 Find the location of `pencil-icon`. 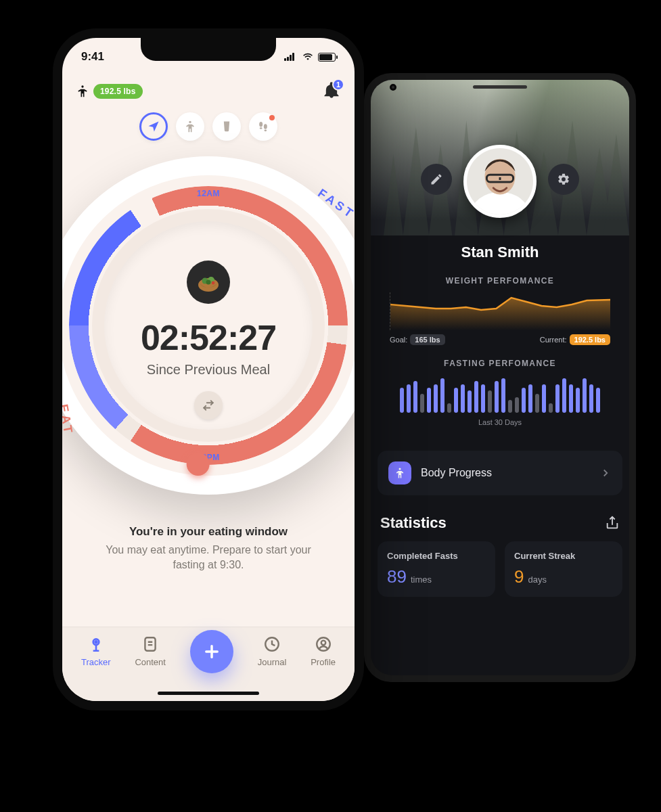

pencil-icon is located at coordinates (436, 179).